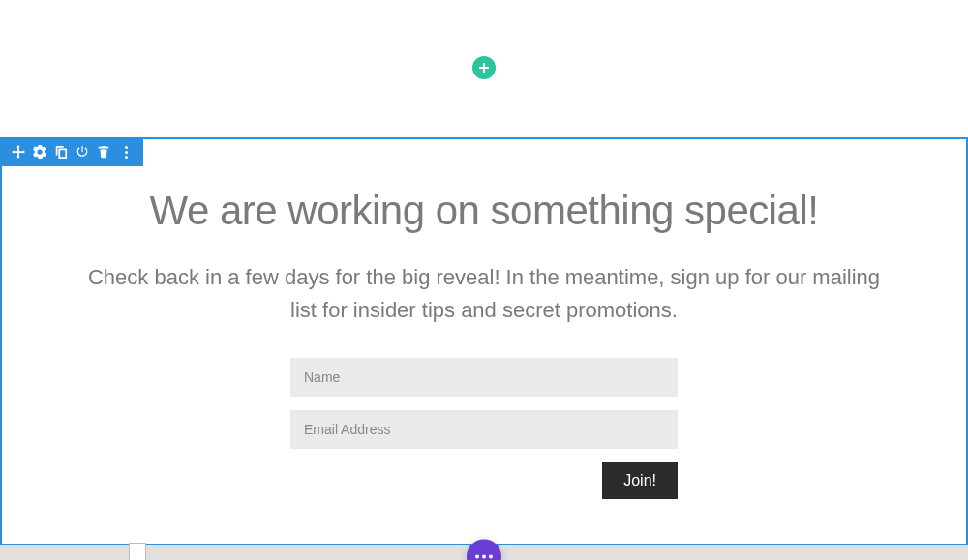  What do you see at coordinates (484, 68) in the screenshot?
I see `plus-icon` at bounding box center [484, 68].